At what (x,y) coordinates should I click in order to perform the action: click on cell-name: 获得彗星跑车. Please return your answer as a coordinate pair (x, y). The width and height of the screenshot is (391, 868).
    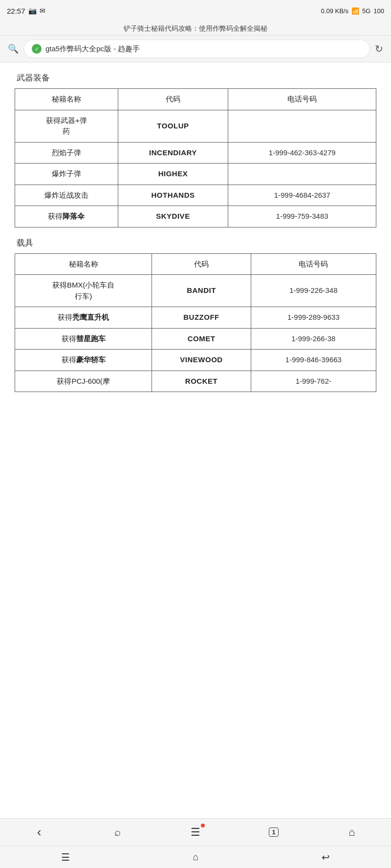
    Looking at the image, I should click on (84, 339).